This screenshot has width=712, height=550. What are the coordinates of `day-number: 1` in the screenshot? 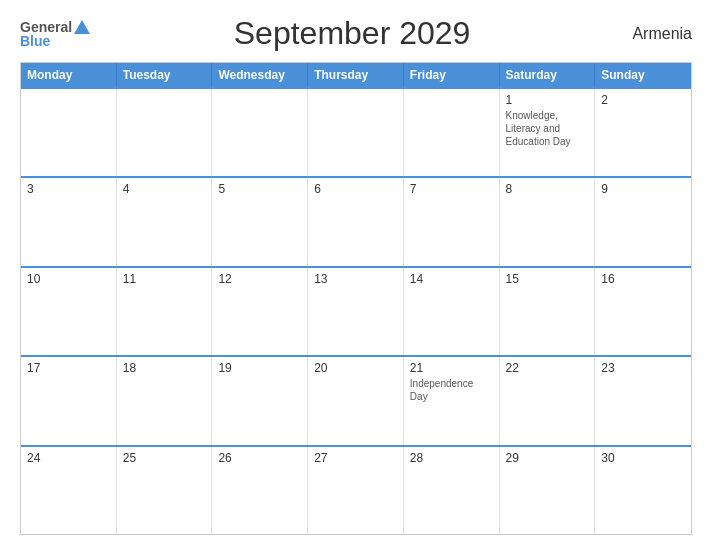 It's located at (548, 100).